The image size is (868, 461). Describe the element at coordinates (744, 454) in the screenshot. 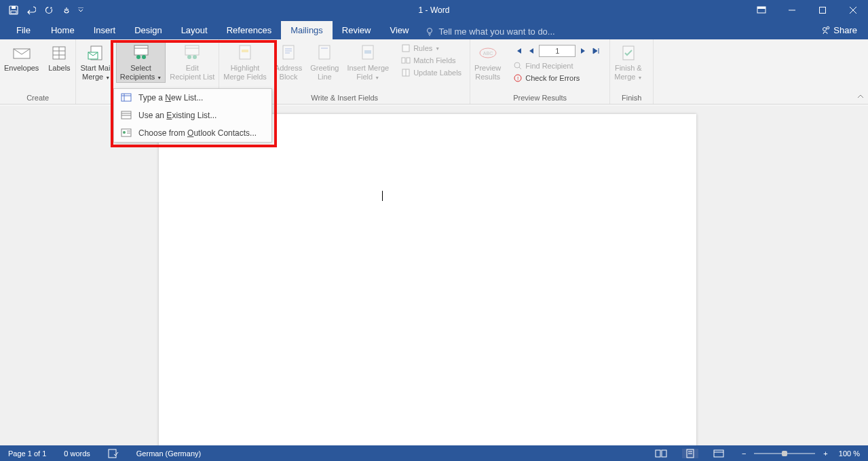

I see `zoom-out-button: −` at that location.